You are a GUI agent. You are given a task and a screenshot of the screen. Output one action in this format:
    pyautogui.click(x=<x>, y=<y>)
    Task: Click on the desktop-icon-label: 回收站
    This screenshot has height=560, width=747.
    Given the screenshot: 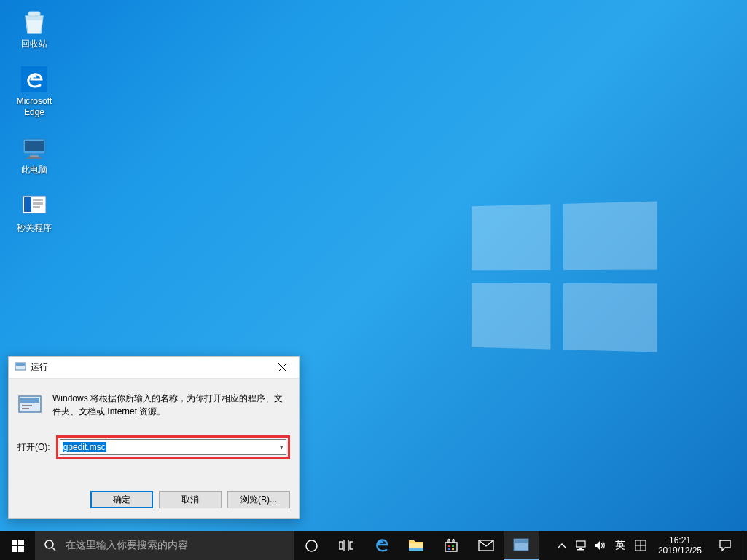 What is the action you would take?
    pyautogui.click(x=34, y=44)
    